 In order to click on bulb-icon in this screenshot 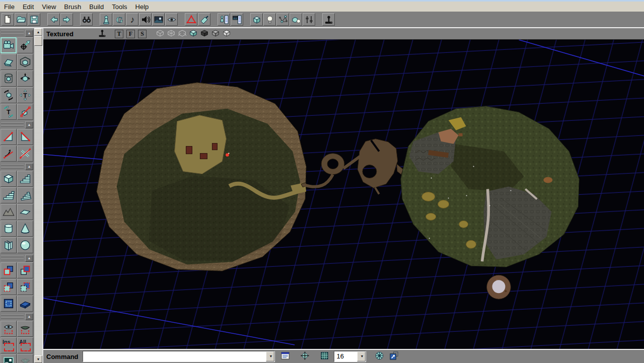, I will do `click(270, 20)`.